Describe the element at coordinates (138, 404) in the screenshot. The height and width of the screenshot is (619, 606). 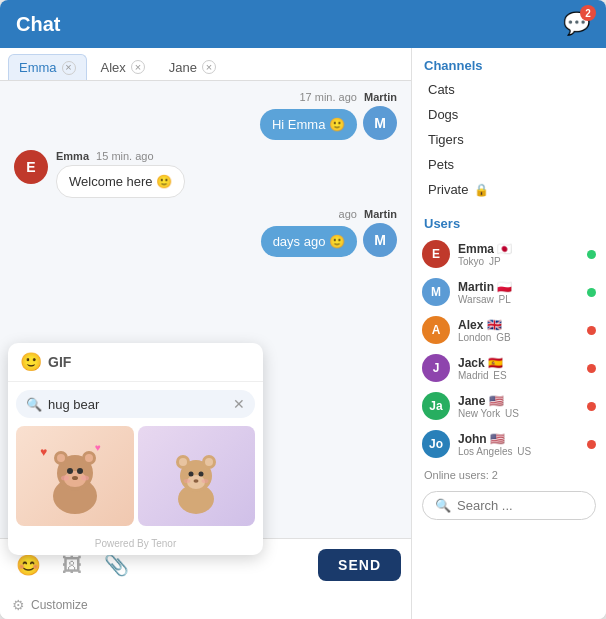
I see `gif-search-input` at that location.